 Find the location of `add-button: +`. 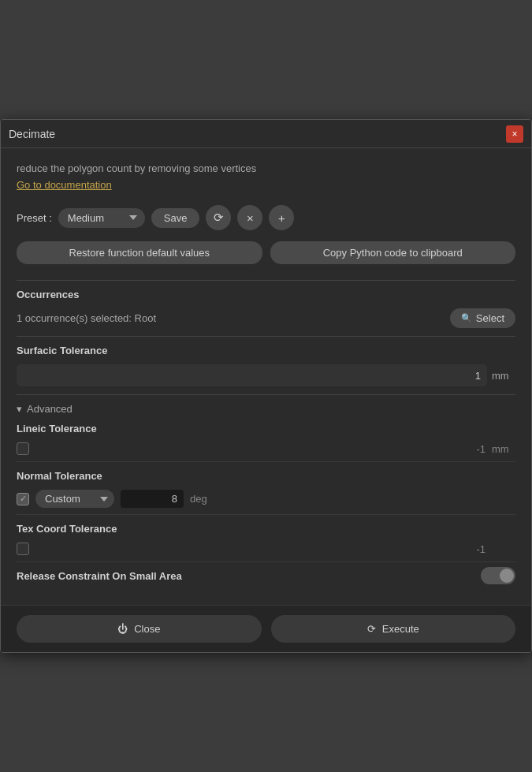

add-button: + is located at coordinates (281, 218).